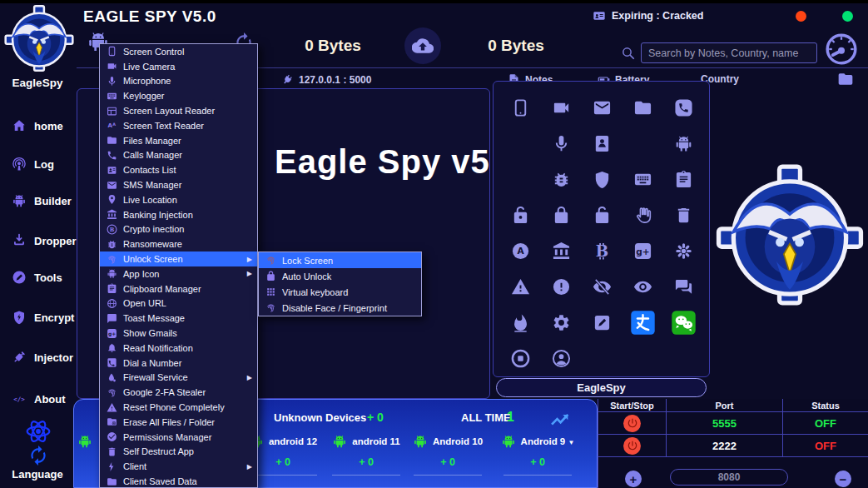 Image resolution: width=868 pixels, height=488 pixels. What do you see at coordinates (801, 17) in the screenshot?
I see `window-close-dot` at bounding box center [801, 17].